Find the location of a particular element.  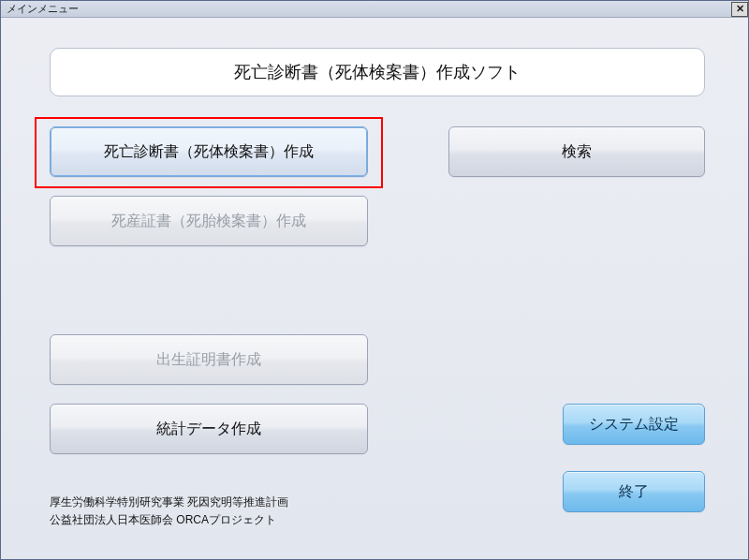

close-icon: ✕ is located at coordinates (740, 9).